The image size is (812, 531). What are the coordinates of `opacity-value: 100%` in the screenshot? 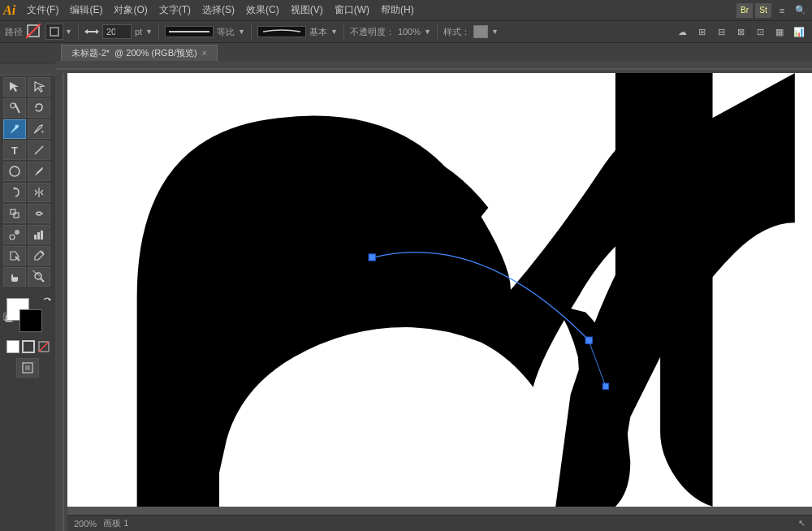 It's located at (409, 32).